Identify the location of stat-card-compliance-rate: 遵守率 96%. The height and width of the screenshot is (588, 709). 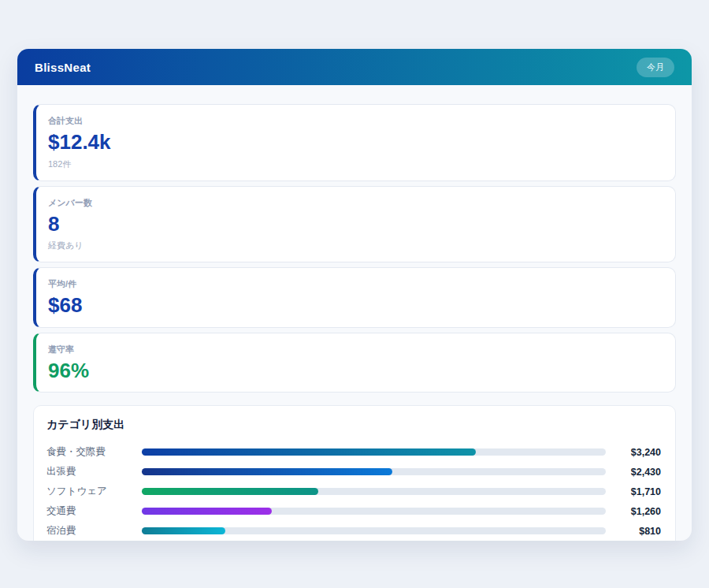
(354, 363).